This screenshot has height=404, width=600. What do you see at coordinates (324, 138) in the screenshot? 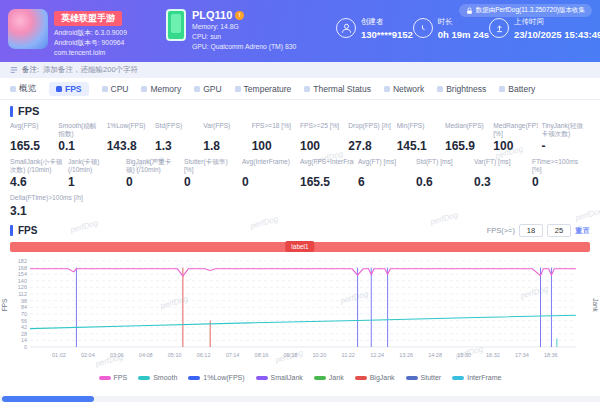
I see `metric: FPS>=25 [%]100` at bounding box center [324, 138].